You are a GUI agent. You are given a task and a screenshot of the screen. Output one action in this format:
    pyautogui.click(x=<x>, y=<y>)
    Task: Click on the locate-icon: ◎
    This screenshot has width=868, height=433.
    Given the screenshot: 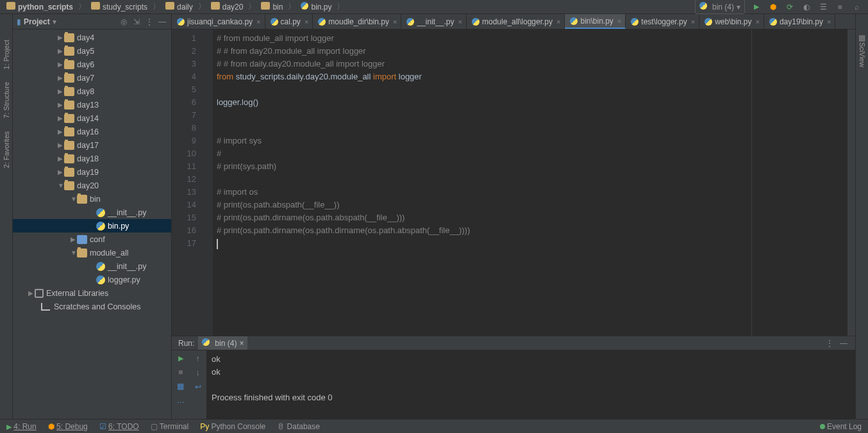 What is the action you would take?
    pyautogui.click(x=124, y=22)
    